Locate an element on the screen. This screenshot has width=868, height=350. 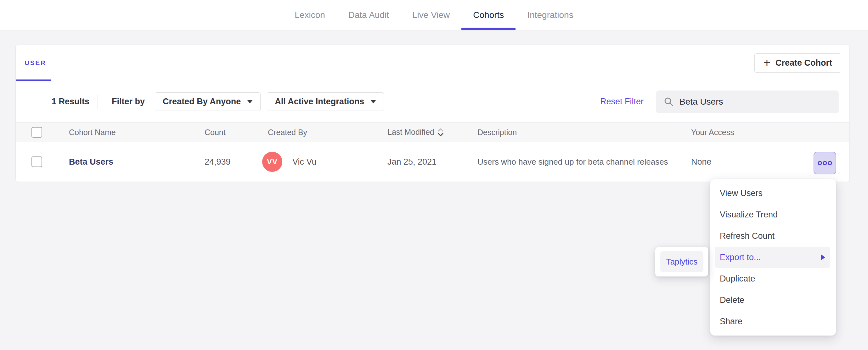
header-your-access: Your Access is located at coordinates (713, 132).